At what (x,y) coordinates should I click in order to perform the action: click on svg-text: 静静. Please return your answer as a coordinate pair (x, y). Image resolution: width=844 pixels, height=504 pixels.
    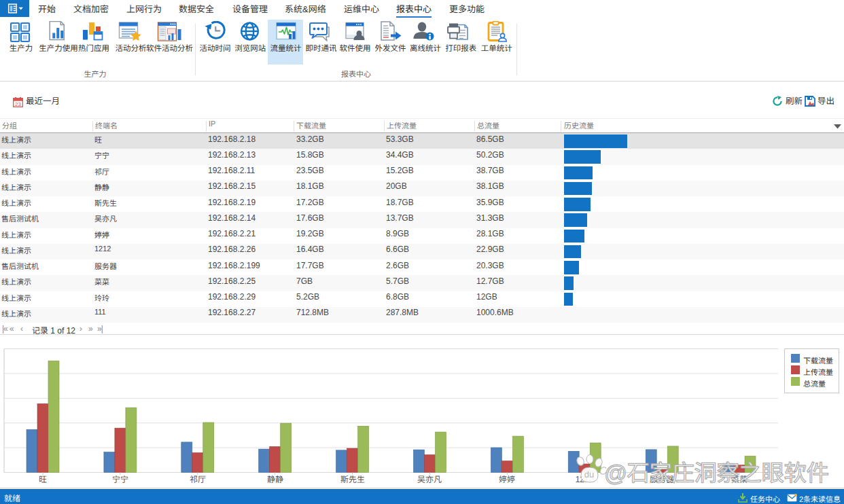
    Looking at the image, I should click on (275, 480).